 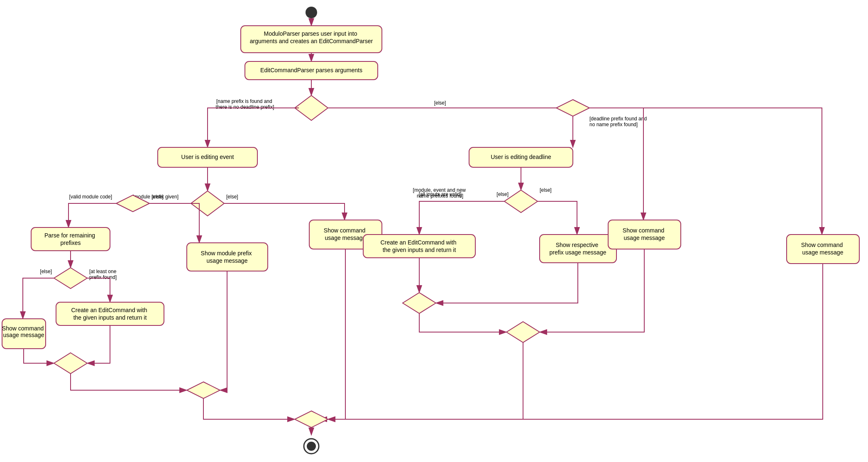 What do you see at coordinates (573, 108) in the screenshot?
I see `diamond-else1` at bounding box center [573, 108].